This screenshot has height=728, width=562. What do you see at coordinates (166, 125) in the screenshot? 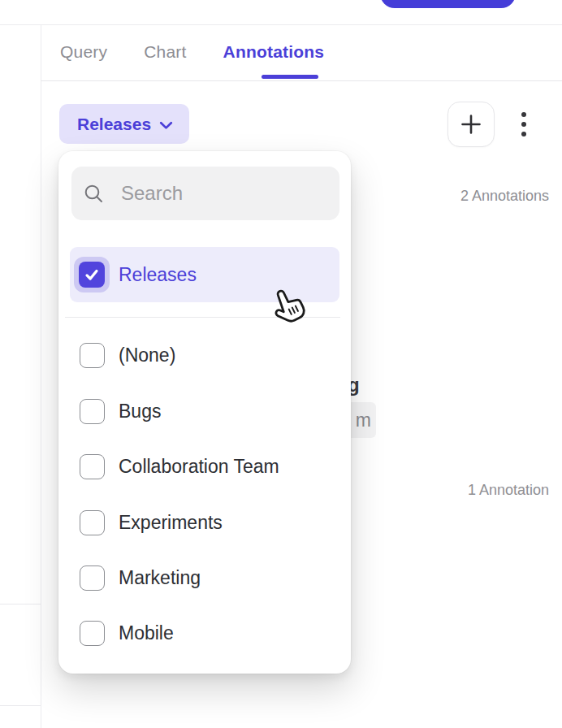
I see `chevron-down-icon` at bounding box center [166, 125].